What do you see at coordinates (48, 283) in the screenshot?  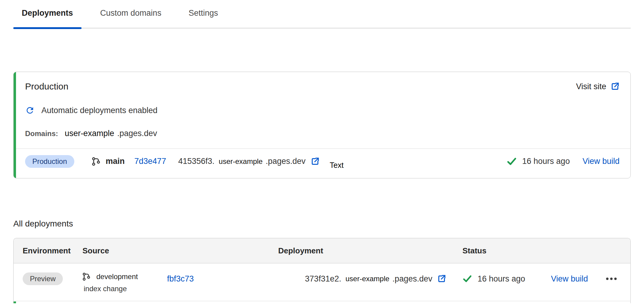 I see `environment-cell: Preview` at bounding box center [48, 283].